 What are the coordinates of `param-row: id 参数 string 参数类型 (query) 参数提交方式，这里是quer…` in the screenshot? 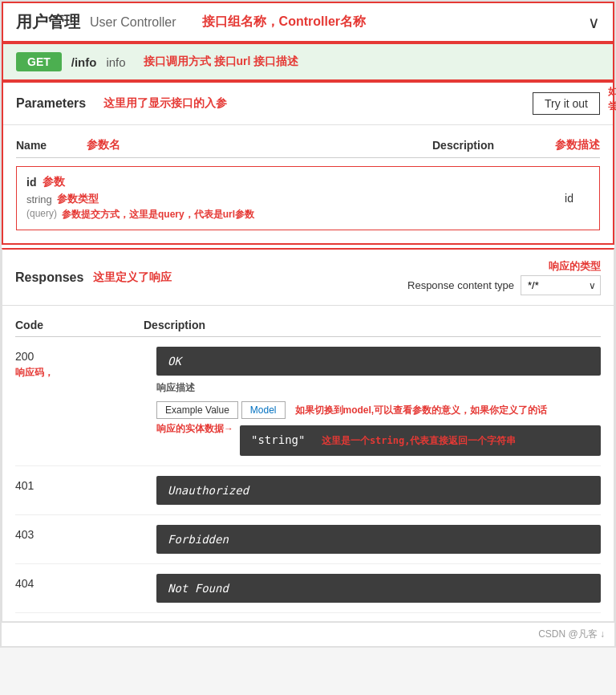 It's located at (308, 198).